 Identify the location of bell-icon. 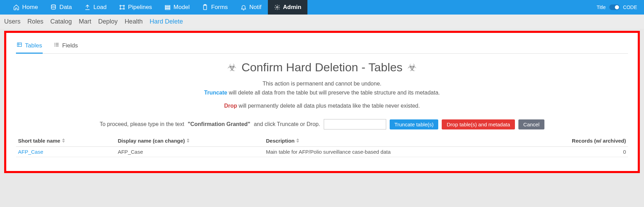
(244, 7).